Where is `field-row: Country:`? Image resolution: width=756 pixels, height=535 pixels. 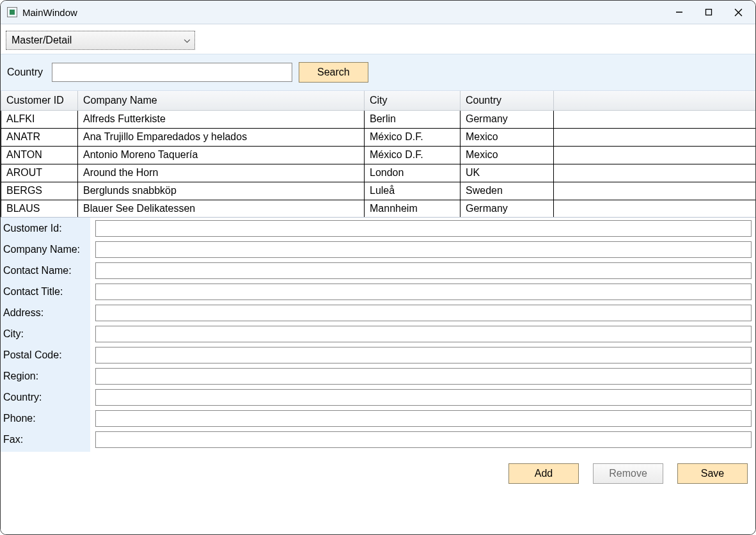 field-row: Country: is located at coordinates (377, 397).